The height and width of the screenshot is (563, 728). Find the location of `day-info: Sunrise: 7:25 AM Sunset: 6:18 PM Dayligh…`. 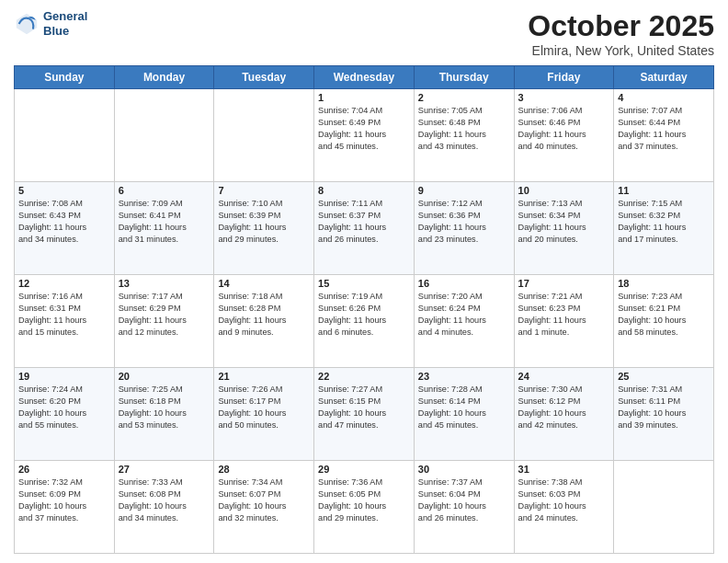

day-info: Sunrise: 7:25 AM Sunset: 6:18 PM Dayligh… is located at coordinates (165, 408).